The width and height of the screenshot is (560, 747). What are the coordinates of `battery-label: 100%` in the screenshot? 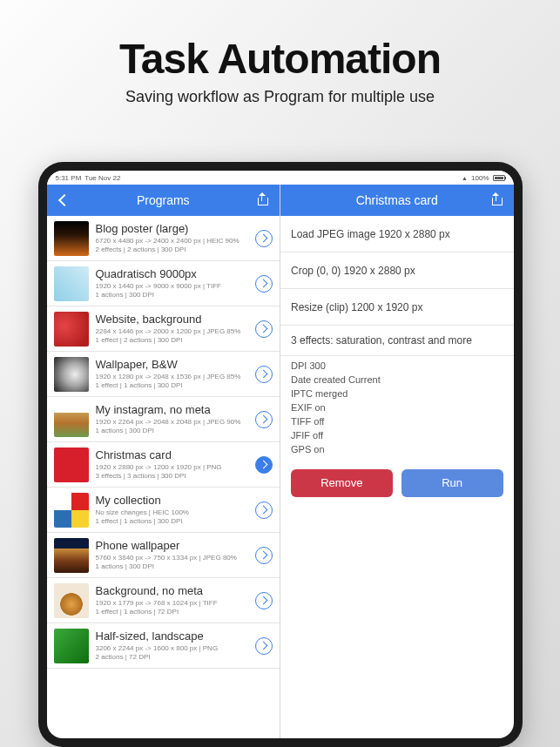 It's located at (480, 178).